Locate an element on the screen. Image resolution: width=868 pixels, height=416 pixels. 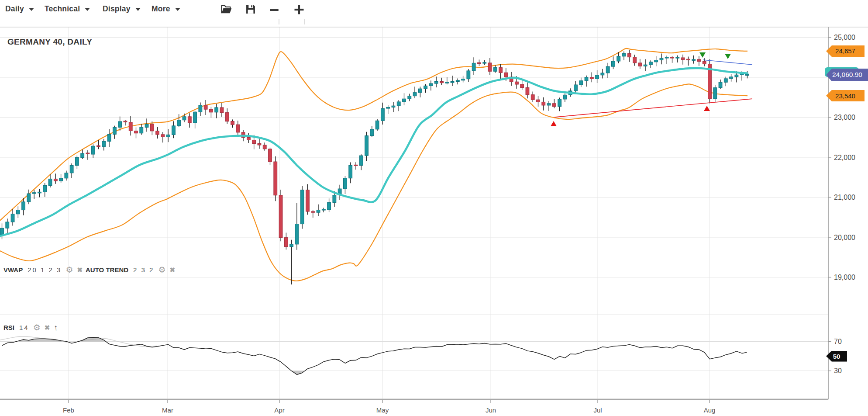
price-tick-label: 23,000 is located at coordinates (844, 117).